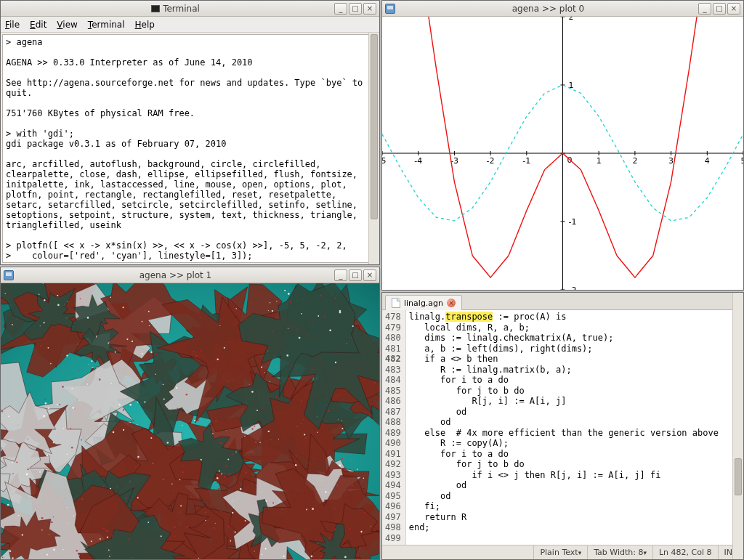 This screenshot has height=560, width=744. What do you see at coordinates (373, 148) in the screenshot?
I see `terminal-scrollbar` at bounding box center [373, 148].